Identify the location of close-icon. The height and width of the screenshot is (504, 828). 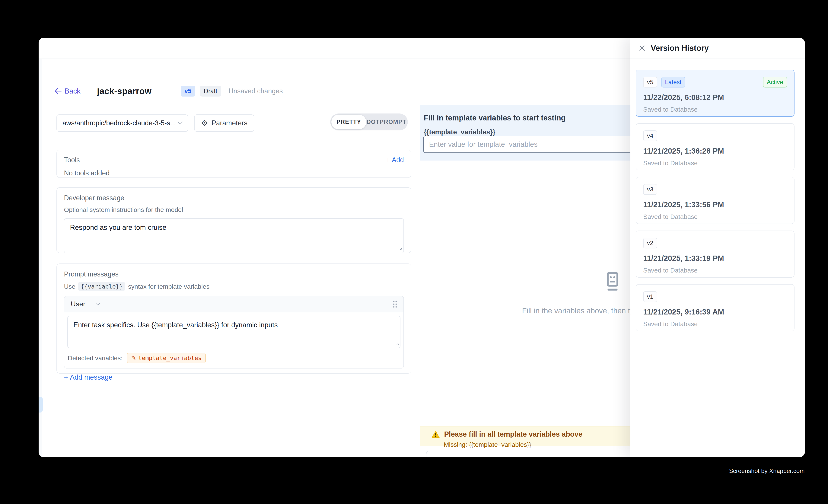
(642, 48).